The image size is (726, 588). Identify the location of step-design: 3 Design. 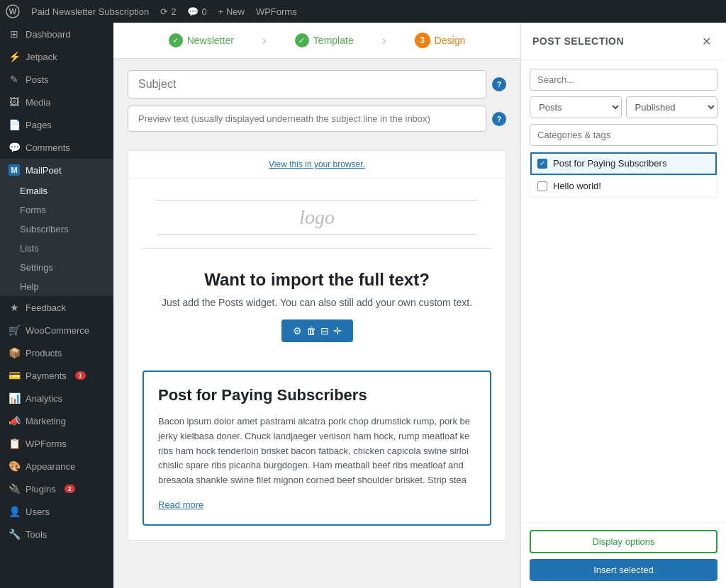
(440, 40).